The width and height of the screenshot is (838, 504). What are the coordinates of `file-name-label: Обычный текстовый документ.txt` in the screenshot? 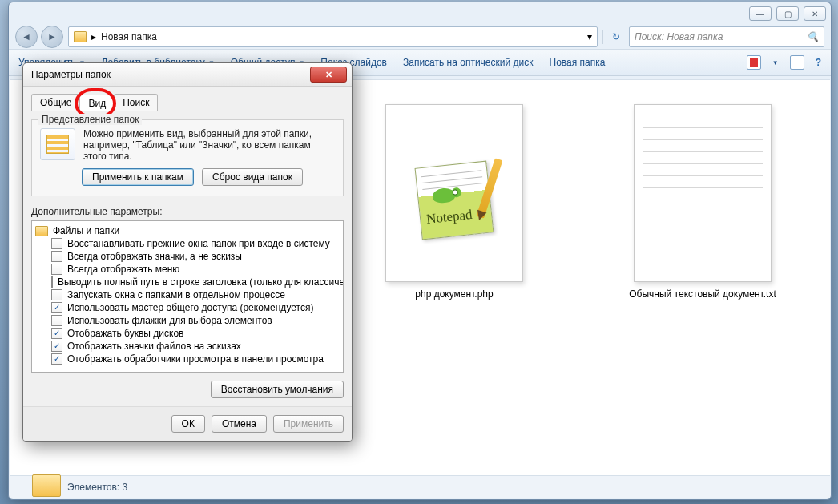 It's located at (703, 294).